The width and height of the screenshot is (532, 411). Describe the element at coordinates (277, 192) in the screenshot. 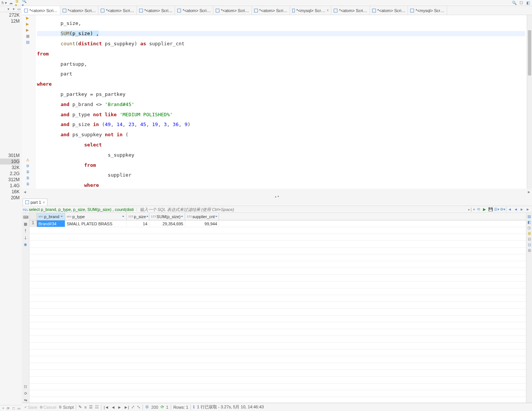

I see `editor-horizontal-scrollbar: ◄ ►` at that location.